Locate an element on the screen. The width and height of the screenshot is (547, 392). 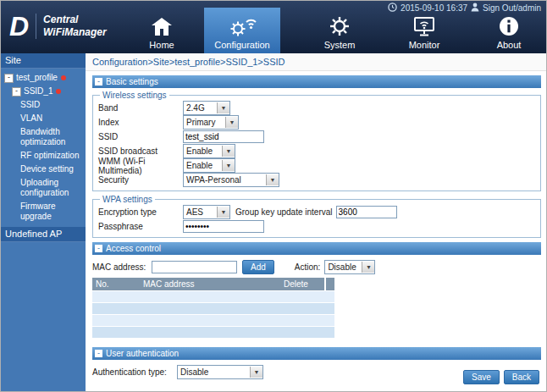
table-header-row: No. MAC address Delete is located at coordinates (213, 284).